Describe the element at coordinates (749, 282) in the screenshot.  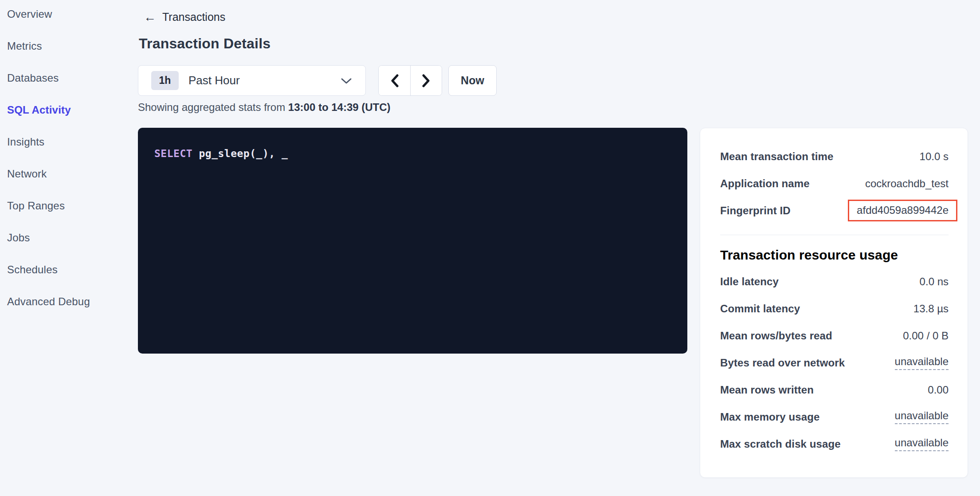
I see `row-label: Idle latency` at that location.